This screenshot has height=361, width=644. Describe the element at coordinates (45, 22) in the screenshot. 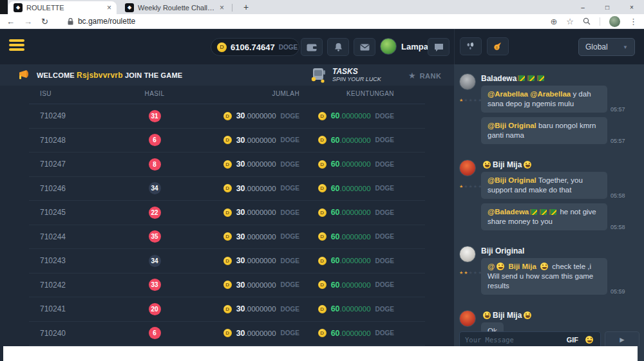

I see `reload-icon: ↻` at that location.